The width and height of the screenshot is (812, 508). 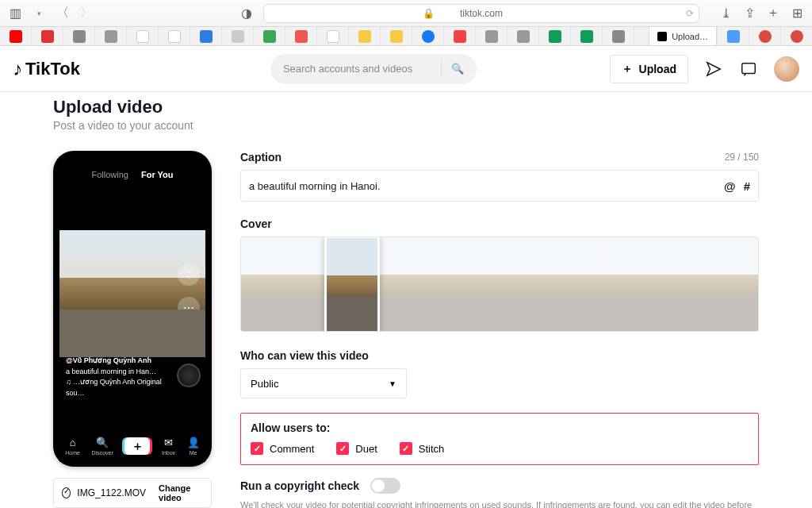 I want to click on favicon-wiki, so click(x=143, y=37).